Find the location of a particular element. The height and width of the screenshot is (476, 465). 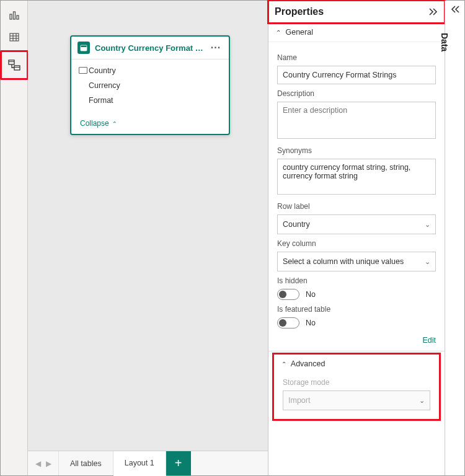

table-icon is located at coordinates (14, 37).